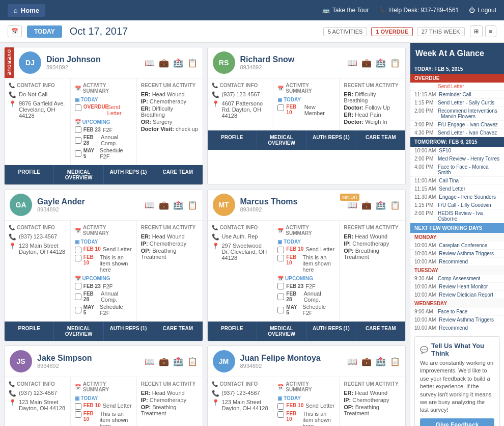  I want to click on tour-link: 🚌 Take the Tour, so click(346, 10).